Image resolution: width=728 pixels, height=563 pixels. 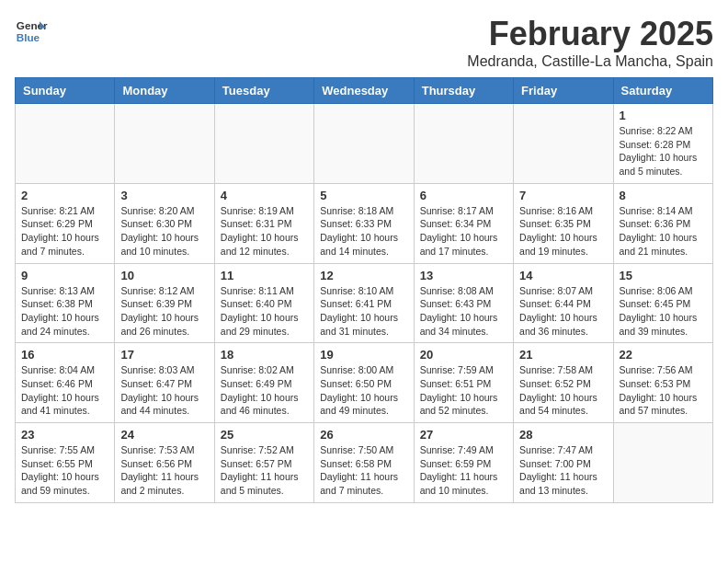 What do you see at coordinates (64, 311) in the screenshot?
I see `day-info: Sunrise: 8:13 AM Sunset: 6:38 PM Dayligh…` at bounding box center [64, 311].